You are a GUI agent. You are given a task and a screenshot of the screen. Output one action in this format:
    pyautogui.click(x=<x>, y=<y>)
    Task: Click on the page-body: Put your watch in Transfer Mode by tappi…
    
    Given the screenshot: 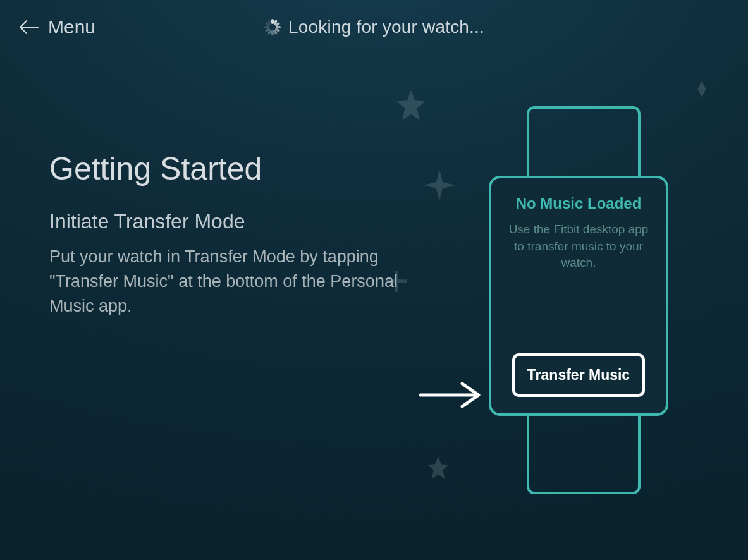 What is the action you would take?
    pyautogui.click(x=226, y=282)
    